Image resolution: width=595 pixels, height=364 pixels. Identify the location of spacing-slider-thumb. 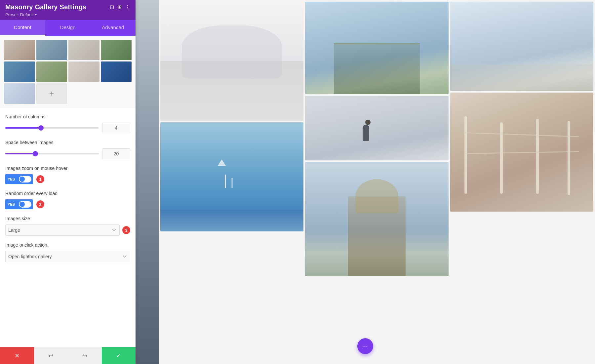
(35, 154).